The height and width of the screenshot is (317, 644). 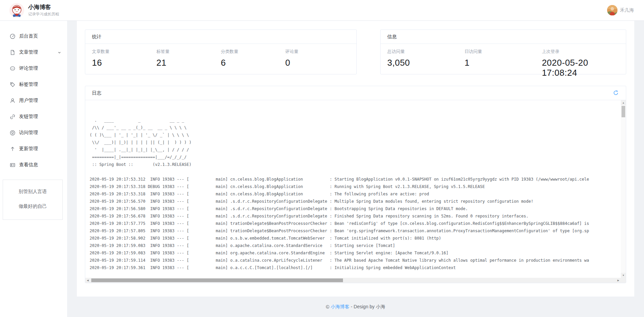 I want to click on vertical-scrollbar: ▲ ▼, so click(x=624, y=189).